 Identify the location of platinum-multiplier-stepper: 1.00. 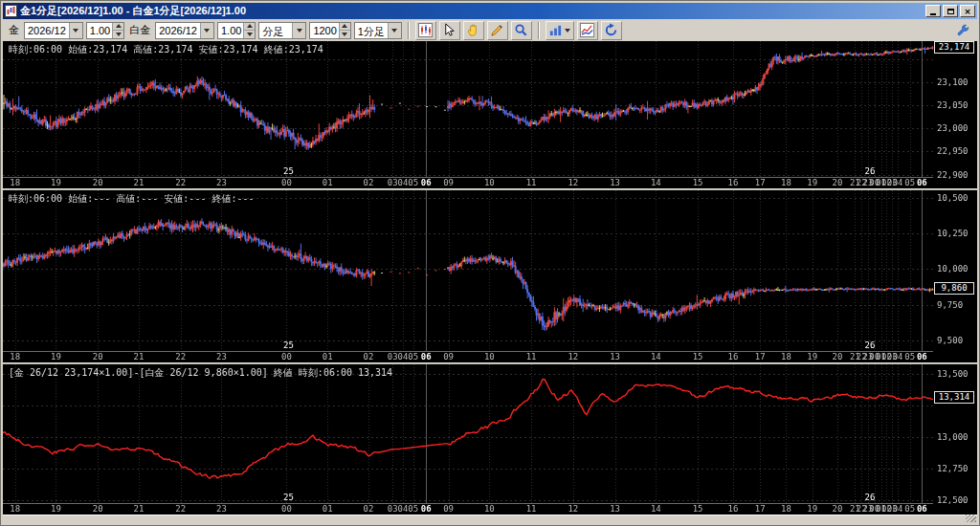
(236, 31).